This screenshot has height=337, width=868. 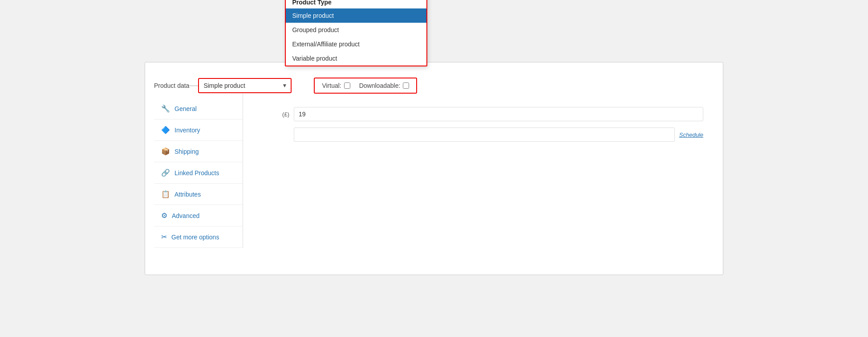 I want to click on wrench-icon: 🔧, so click(x=166, y=109).